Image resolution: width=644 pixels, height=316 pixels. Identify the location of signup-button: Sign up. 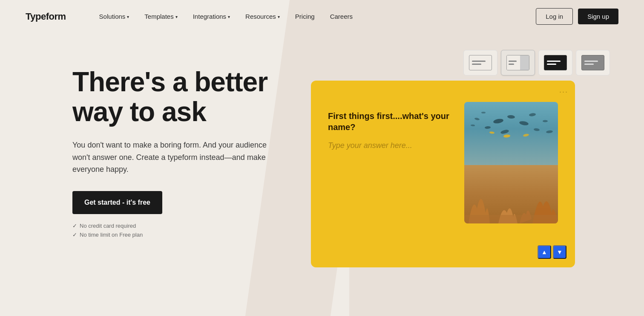
(598, 16).